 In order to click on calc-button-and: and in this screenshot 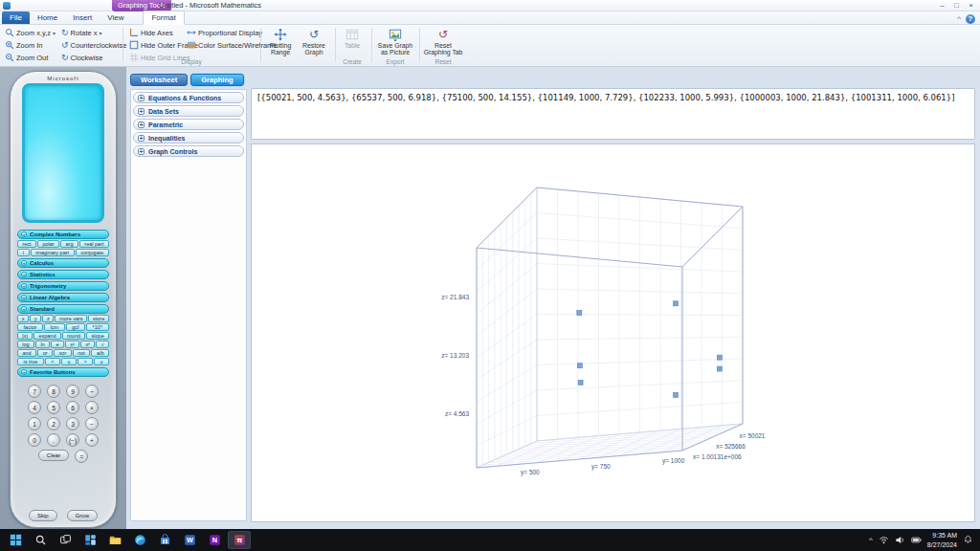, I will do `click(27, 353)`.